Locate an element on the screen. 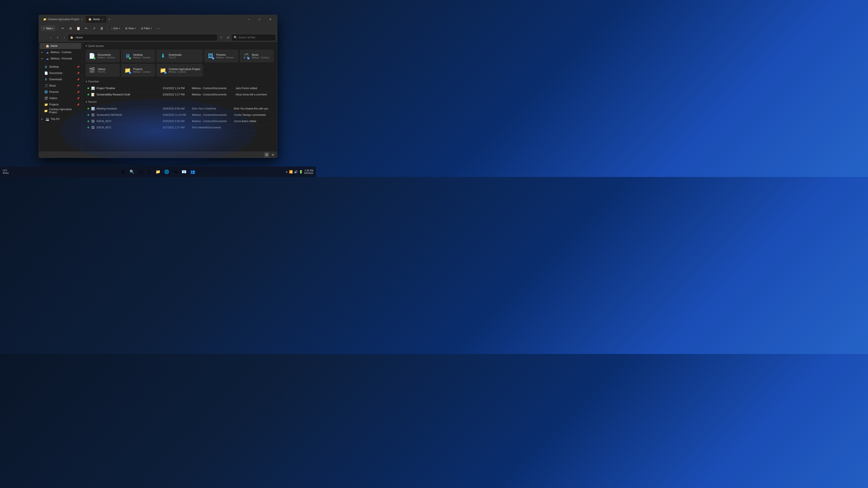 This screenshot has width=868, height=488. sidebar-item-home: 🏠 Home is located at coordinates (61, 46).